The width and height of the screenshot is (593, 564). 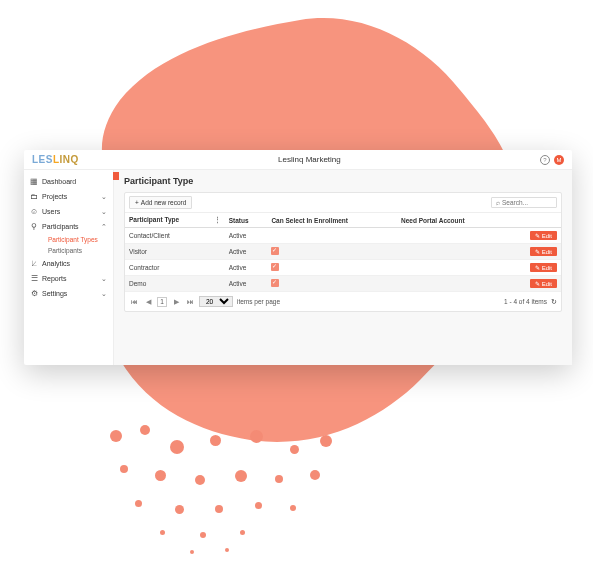 I want to click on col-portal: Need Portal Account, so click(x=452, y=220).